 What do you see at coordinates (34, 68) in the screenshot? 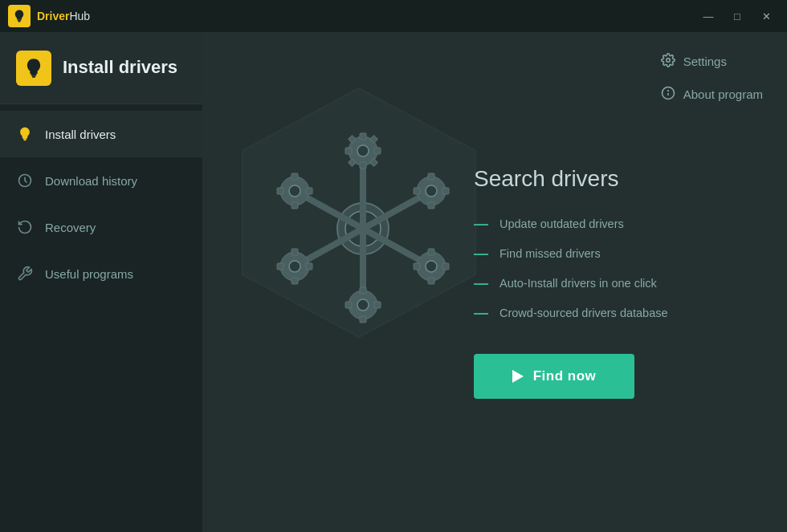
I see `sidebar-logo` at bounding box center [34, 68].